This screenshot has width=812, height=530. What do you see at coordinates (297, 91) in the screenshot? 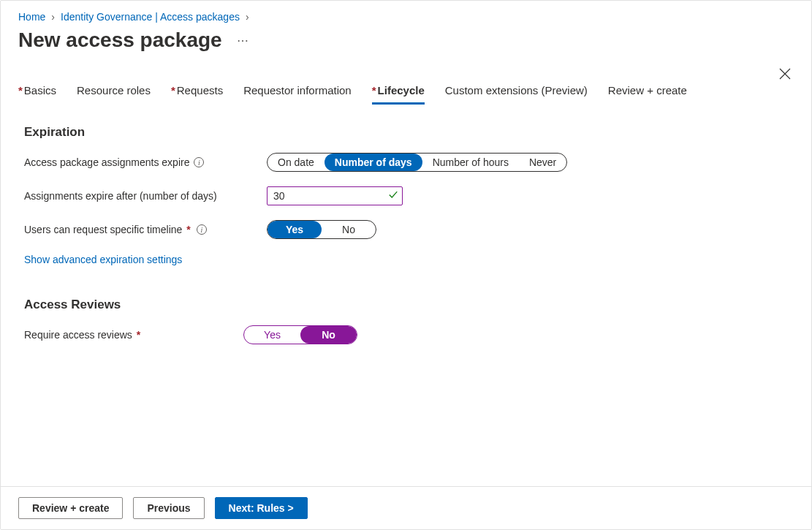
I see `tab-label: Requestor information` at bounding box center [297, 91].